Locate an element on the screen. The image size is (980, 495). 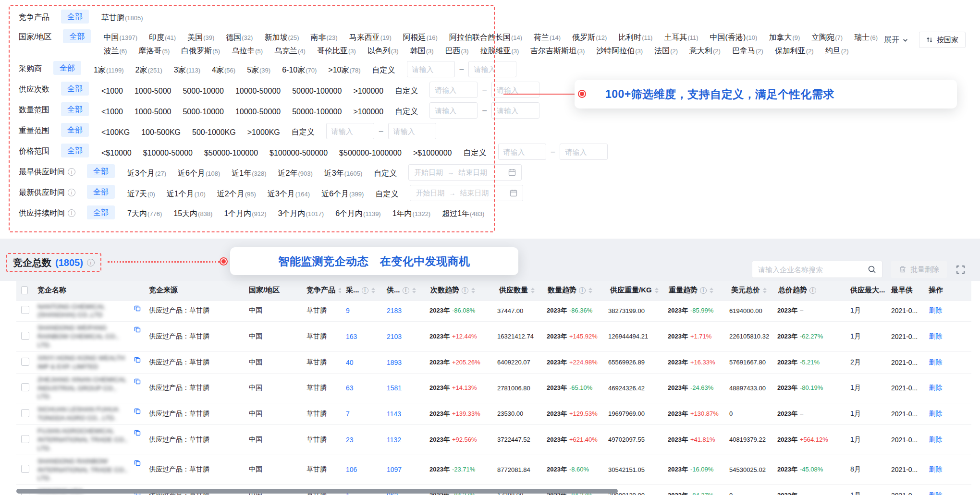
column-header-qty: 供应数量 is located at coordinates (519, 290).